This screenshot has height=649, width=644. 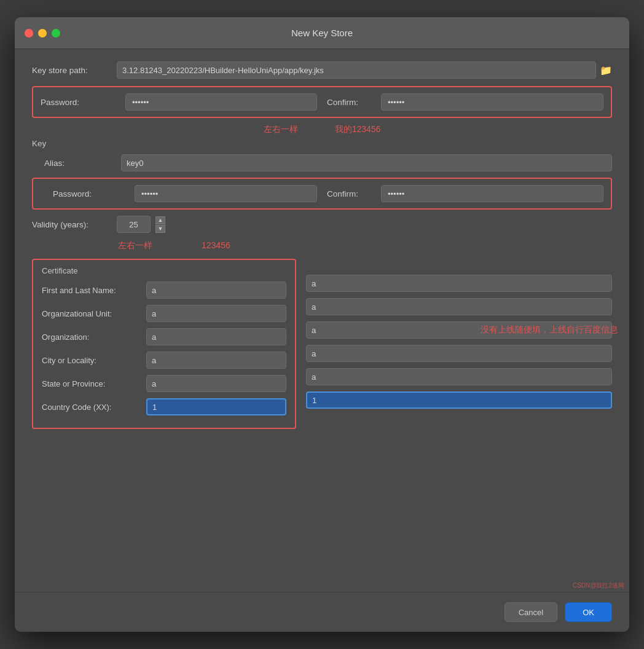 What do you see at coordinates (322, 102) in the screenshot?
I see `store-pw-row: Password: Confirm:` at bounding box center [322, 102].